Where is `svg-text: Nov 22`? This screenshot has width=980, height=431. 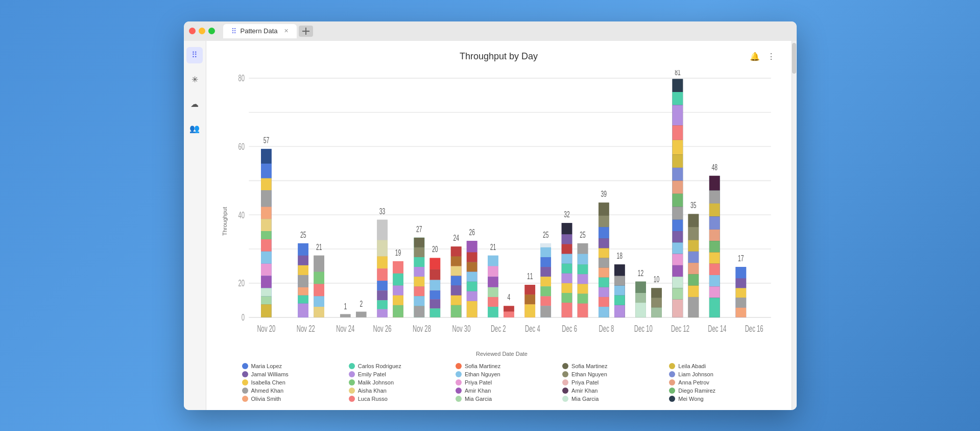
svg-text: Nov 22 is located at coordinates (305, 328).